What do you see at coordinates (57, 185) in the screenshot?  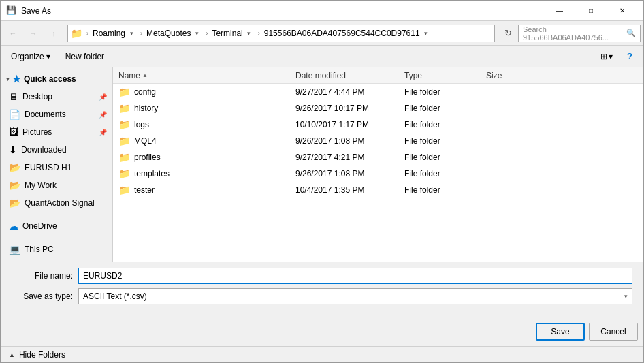 I see `sidebar-item-mywork: 📂 My Work` at bounding box center [57, 185].